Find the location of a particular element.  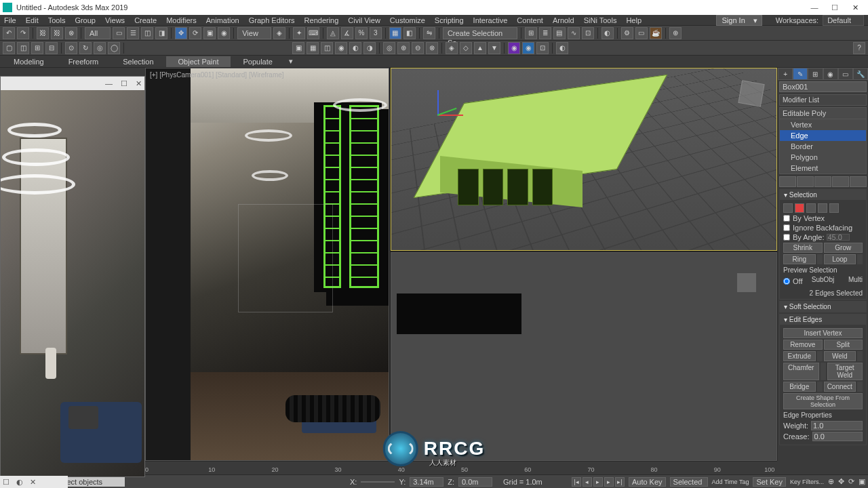

ribbon-modeling: Modeling is located at coordinates (28, 62).